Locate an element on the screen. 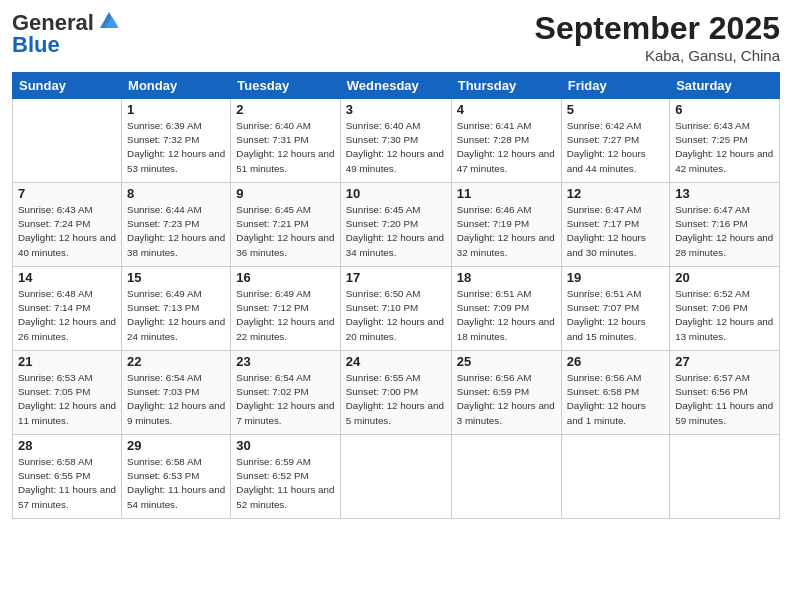 The image size is (792, 612). day-info: Sunrise: 6:39 AM Sunset: 7:32 PM Dayligh… is located at coordinates (176, 148).